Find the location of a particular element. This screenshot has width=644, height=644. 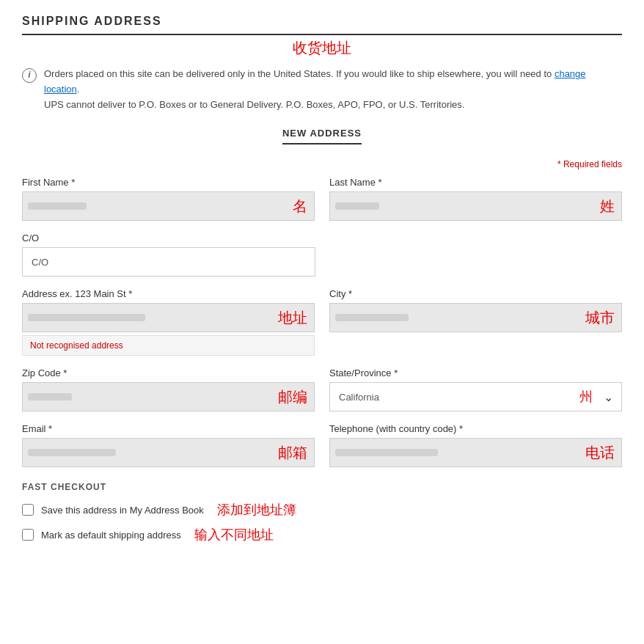

save-address-row: Save this address in My Address Book 添加到… is located at coordinates (322, 510).